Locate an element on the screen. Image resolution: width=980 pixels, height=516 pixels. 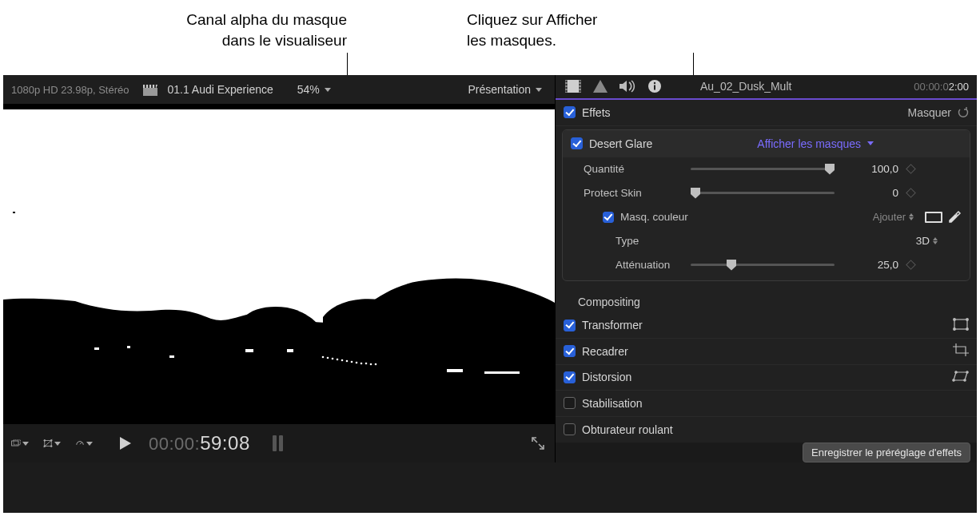
play-button is located at coordinates (125, 443).